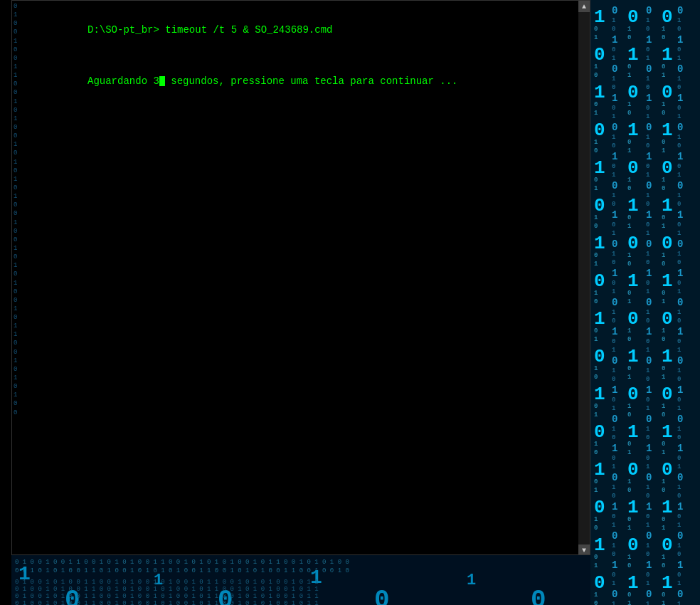  I want to click on output-text-2: segundos, pressione uma tecla para conti…, so click(312, 81).